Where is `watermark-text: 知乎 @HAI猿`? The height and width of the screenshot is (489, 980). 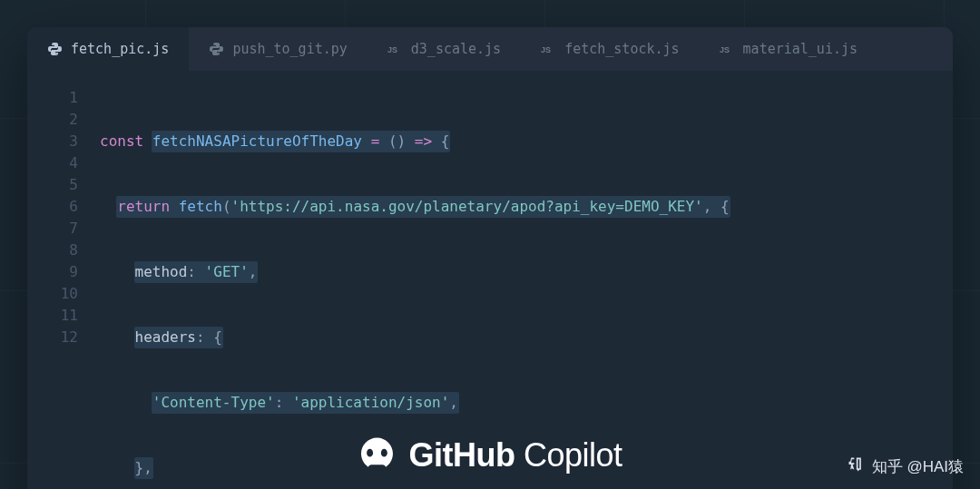 watermark-text: 知乎 @HAI猿 is located at coordinates (918, 466).